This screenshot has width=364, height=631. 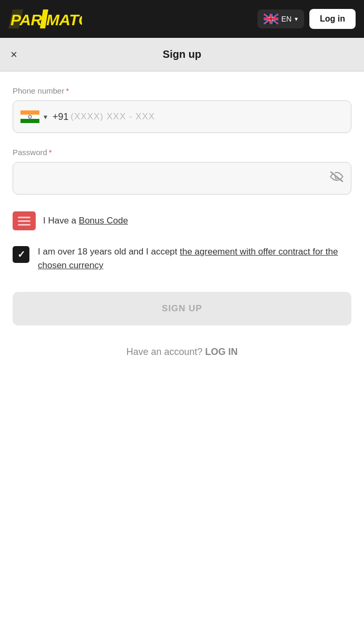 I want to click on have-account-section: Have an account? LOG IN, so click(x=182, y=352).